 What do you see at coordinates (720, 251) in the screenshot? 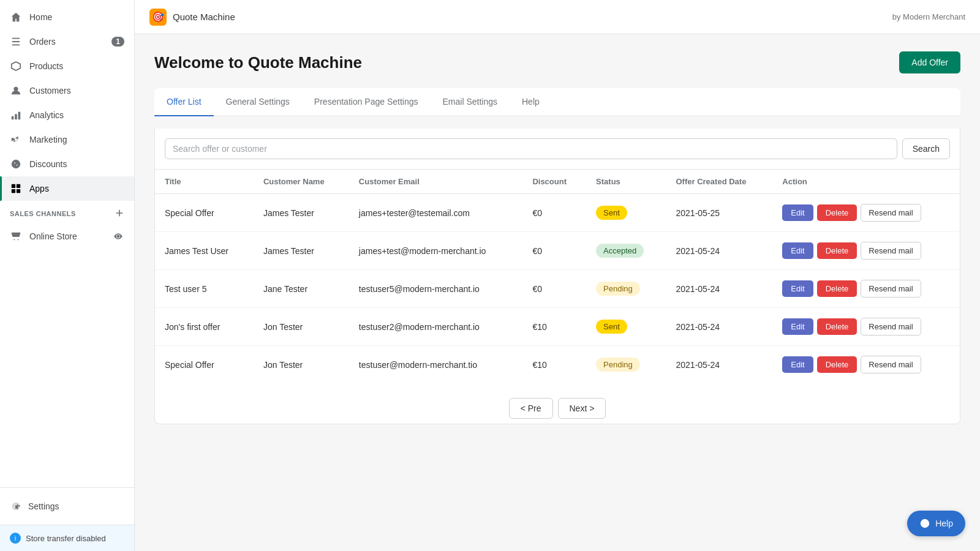
I see `row-1-created-date: 2021-05-24` at bounding box center [720, 251].